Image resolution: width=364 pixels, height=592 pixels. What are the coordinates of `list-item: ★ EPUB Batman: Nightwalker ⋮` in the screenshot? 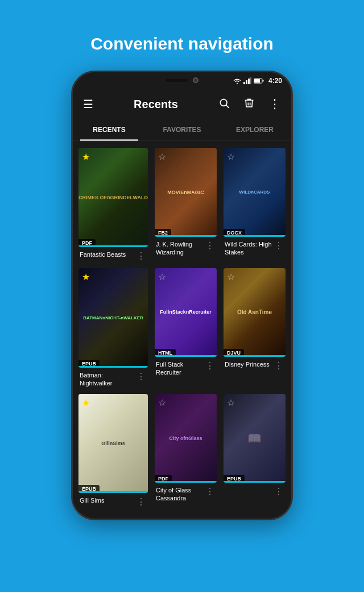 It's located at (113, 328).